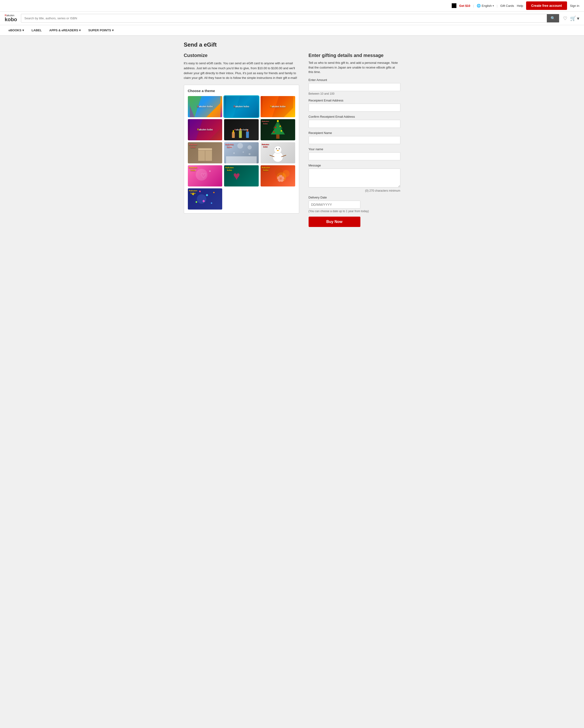 The width and height of the screenshot is (584, 728). What do you see at coordinates (454, 6) in the screenshot?
I see `black-square-icon` at bounding box center [454, 6].